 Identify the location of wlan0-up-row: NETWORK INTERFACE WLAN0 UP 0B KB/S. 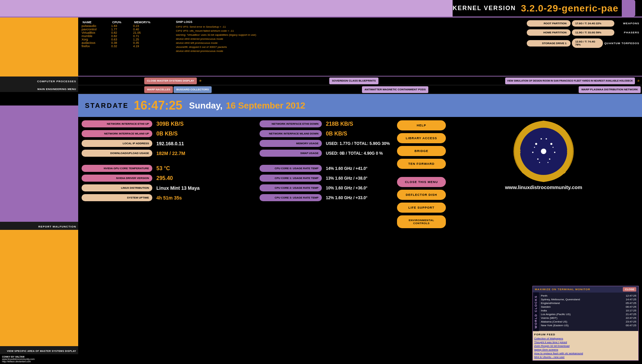
(169, 133).